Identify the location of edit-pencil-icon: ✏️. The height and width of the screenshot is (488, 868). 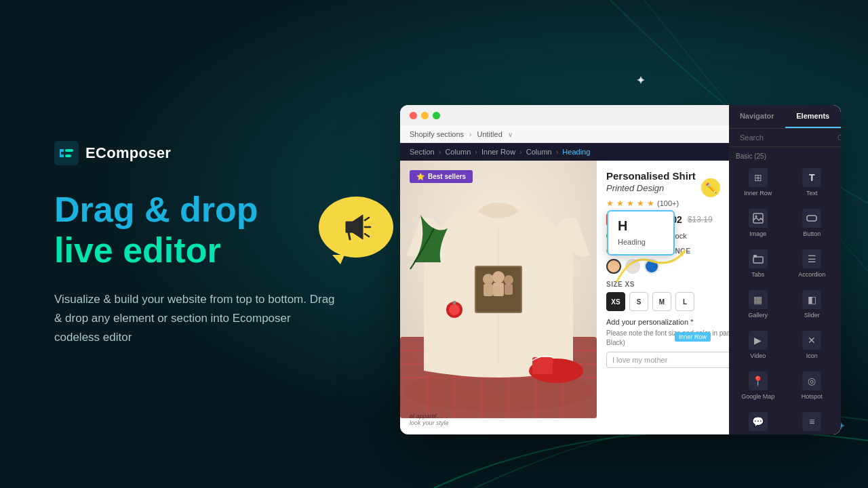
(711, 188).